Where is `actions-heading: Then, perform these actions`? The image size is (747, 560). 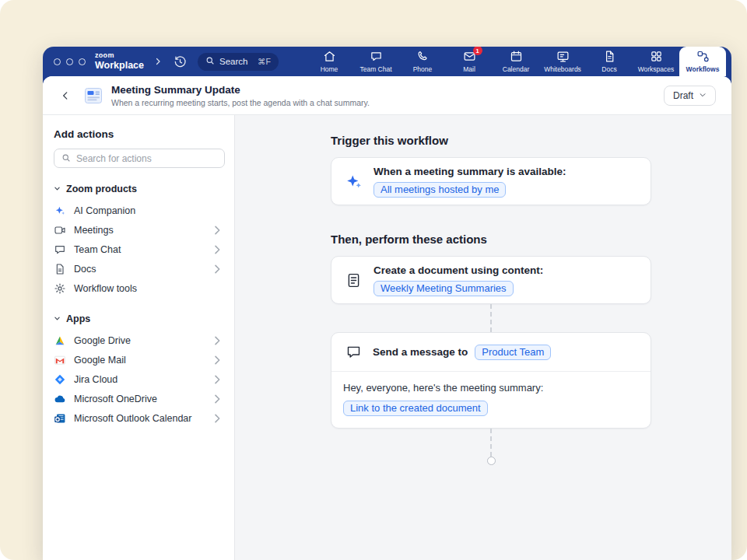
actions-heading: Then, perform these actions is located at coordinates (491, 240).